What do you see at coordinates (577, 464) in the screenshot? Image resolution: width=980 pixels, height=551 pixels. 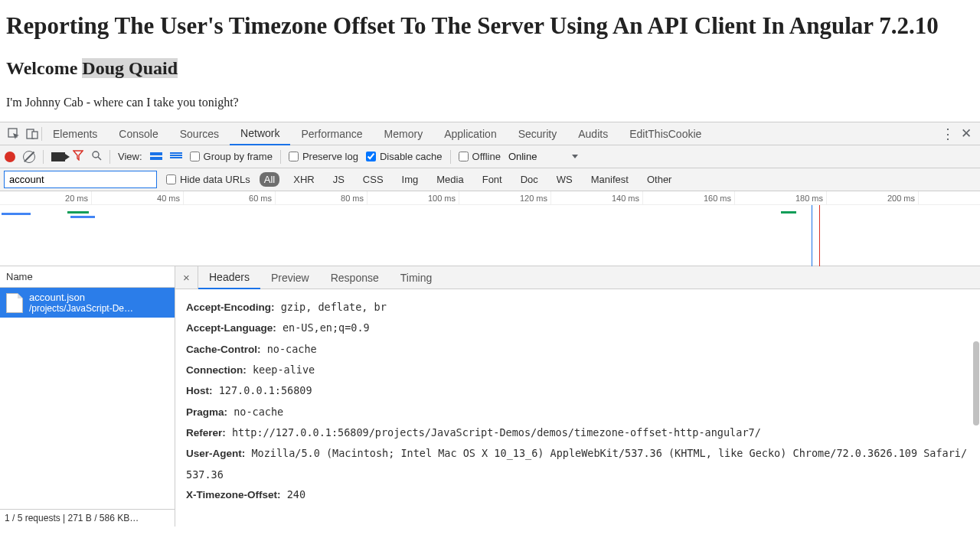 I see `header-line: User-Agent: Mozilla/5.0 (Macintosh; Inte…` at bounding box center [577, 464].